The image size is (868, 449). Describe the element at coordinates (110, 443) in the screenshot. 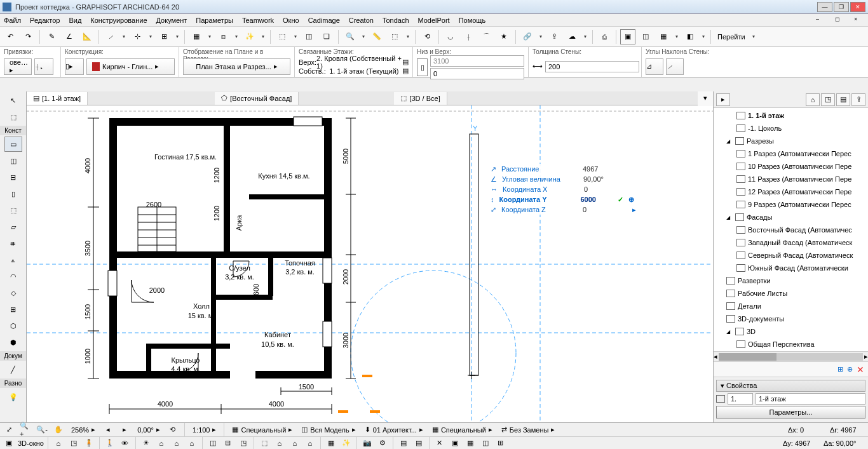

I see `sb-walk-icon: 🚶` at that location.